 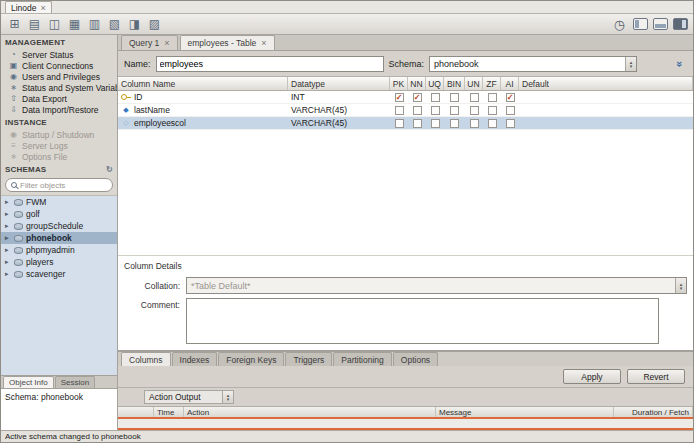 What do you see at coordinates (59, 54) in the screenshot?
I see `sidebar-item-server-status: ◔ Server Status` at bounding box center [59, 54].